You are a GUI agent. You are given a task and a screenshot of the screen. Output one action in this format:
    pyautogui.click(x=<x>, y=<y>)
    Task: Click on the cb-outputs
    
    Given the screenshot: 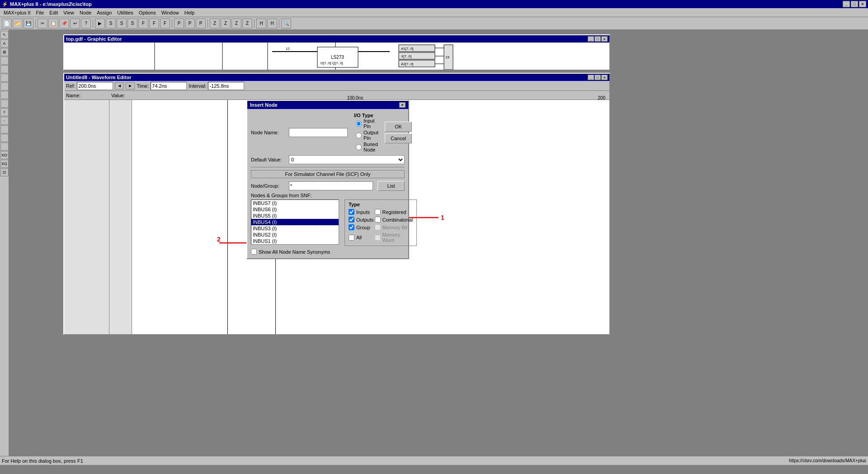 What is the action you would take?
    pyautogui.click(x=352, y=220)
    